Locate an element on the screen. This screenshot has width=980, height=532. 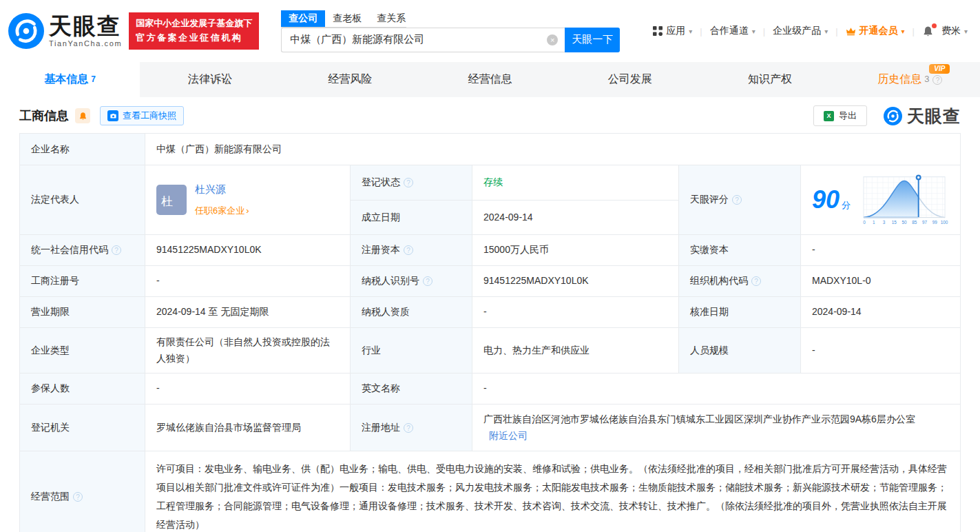
tab-history-info-count: 3 is located at coordinates (927, 79).